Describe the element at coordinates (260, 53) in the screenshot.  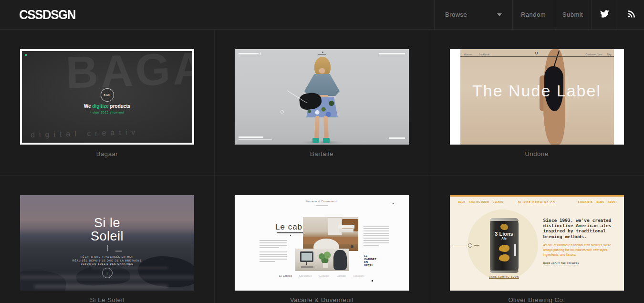
I see `bartaile-nav-divider` at that location.